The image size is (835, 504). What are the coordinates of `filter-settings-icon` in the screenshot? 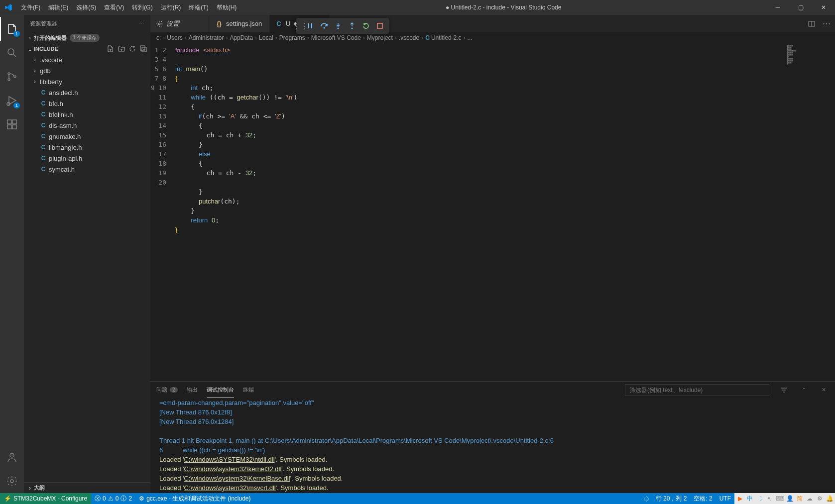 It's located at (784, 390).